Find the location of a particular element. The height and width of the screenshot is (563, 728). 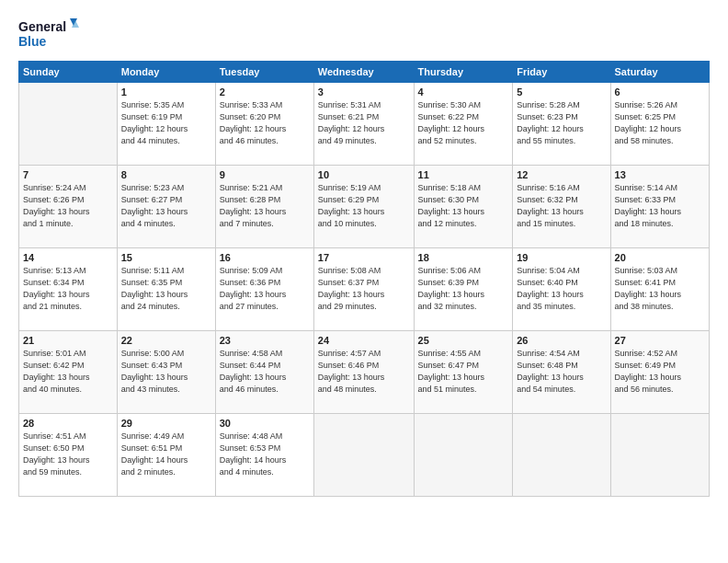

day-cell: 6Sunrise: 5:26 AM Sunset: 6:25 PM Daylig… is located at coordinates (660, 124).